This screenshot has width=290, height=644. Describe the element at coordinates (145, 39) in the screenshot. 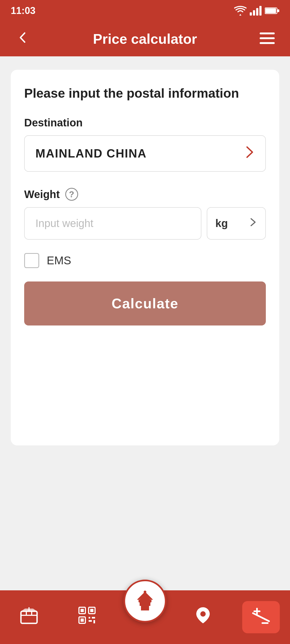

I see `app-header: Price calculator` at that location.